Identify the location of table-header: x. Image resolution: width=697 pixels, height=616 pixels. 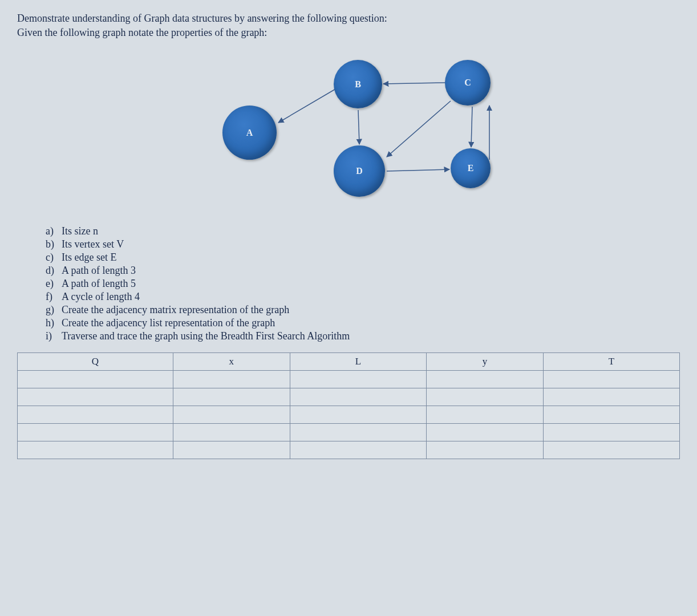
(232, 362).